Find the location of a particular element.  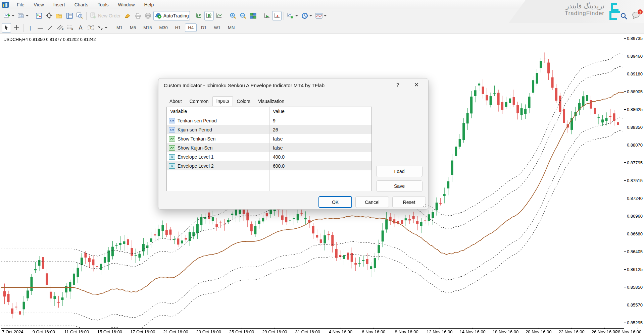

ok-button: OK is located at coordinates (335, 202).